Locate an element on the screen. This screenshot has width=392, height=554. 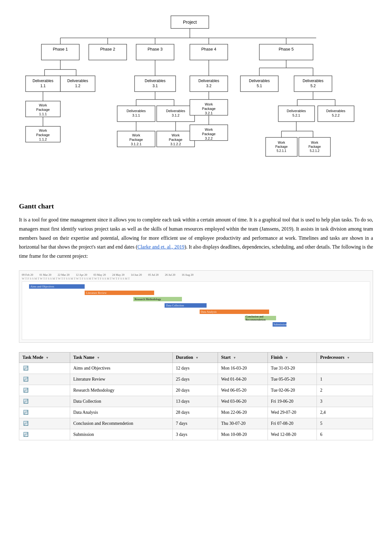
svg-text: 1.1 is located at coordinates (43, 86).